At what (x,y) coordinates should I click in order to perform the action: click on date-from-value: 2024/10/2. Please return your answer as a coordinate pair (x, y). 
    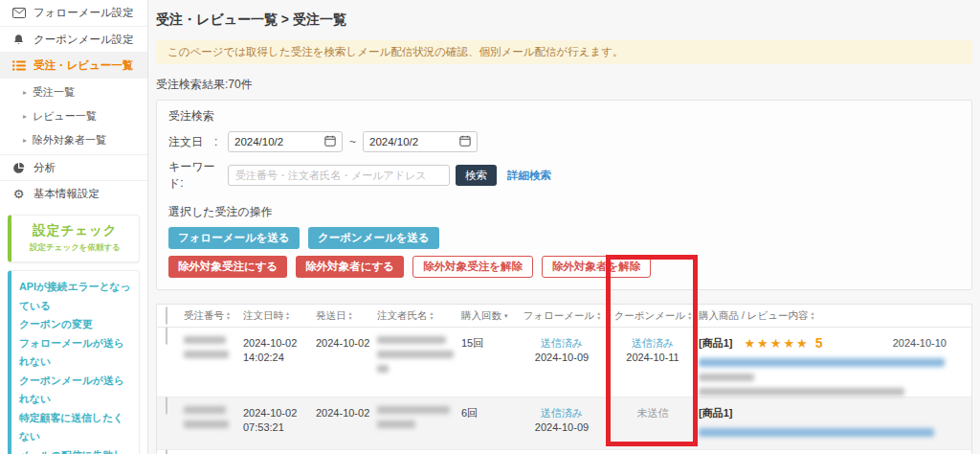
    Looking at the image, I should click on (258, 142).